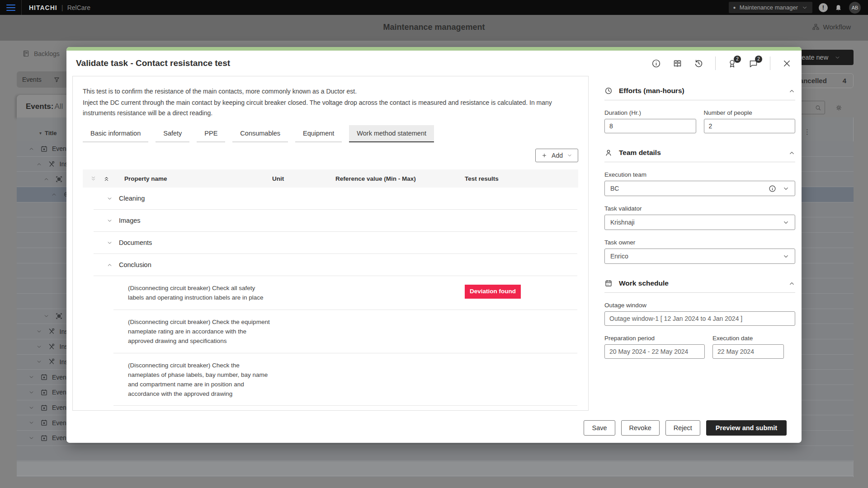  I want to click on team-section-header: Team details, so click(700, 155).